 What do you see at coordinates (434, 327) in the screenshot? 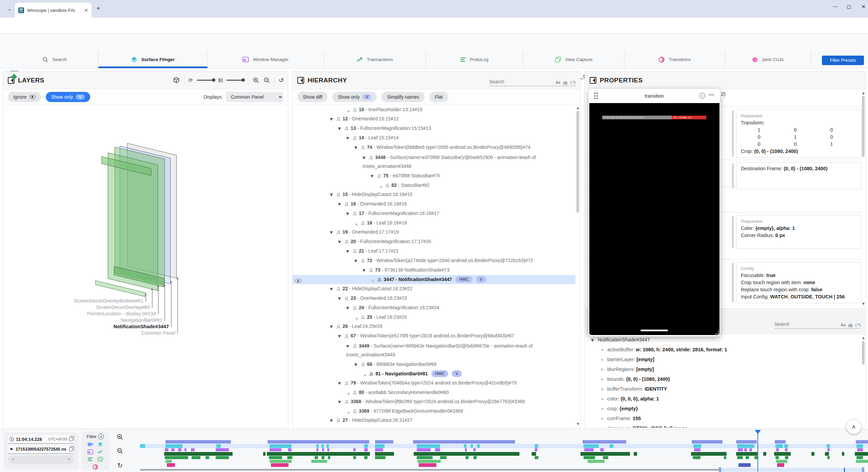
I see `tree-row: ▼Д26 - Leaf:24:25#26` at bounding box center [434, 327].